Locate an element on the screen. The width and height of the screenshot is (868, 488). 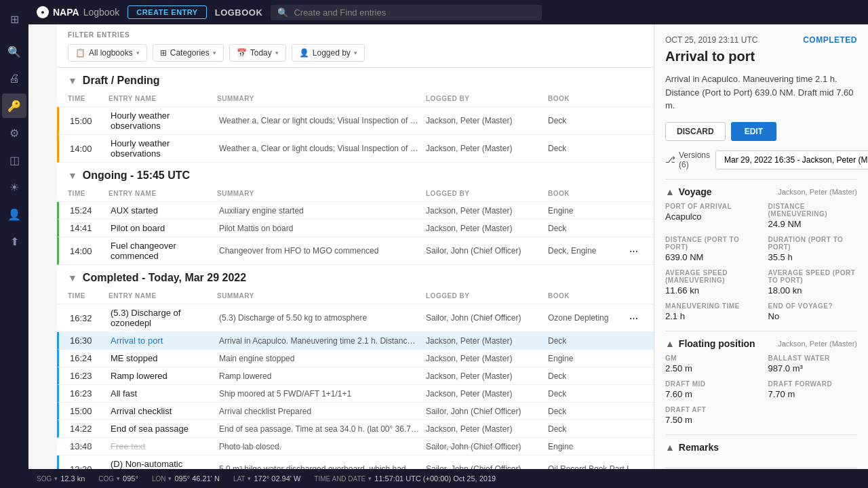
draft-aft-value: 7.50 m is located at coordinates (710, 420).